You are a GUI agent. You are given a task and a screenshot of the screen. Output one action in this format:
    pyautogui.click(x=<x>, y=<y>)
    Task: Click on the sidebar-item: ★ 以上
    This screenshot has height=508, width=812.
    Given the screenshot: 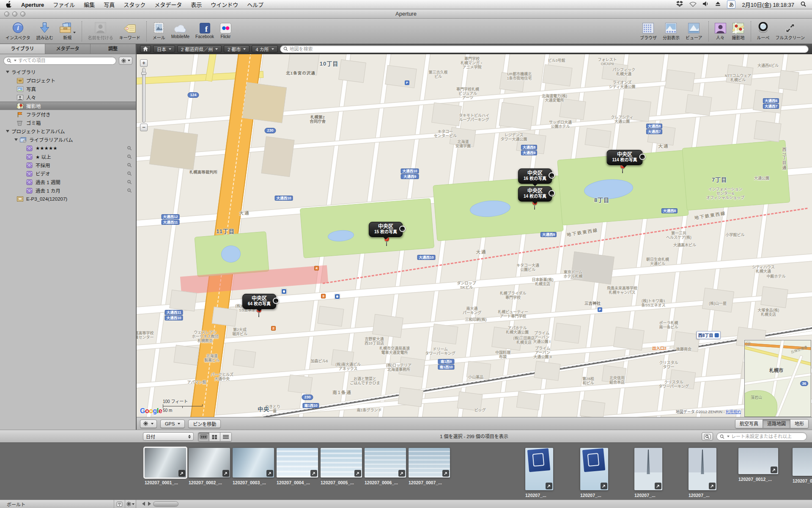 What is the action you would take?
    pyautogui.click(x=68, y=157)
    